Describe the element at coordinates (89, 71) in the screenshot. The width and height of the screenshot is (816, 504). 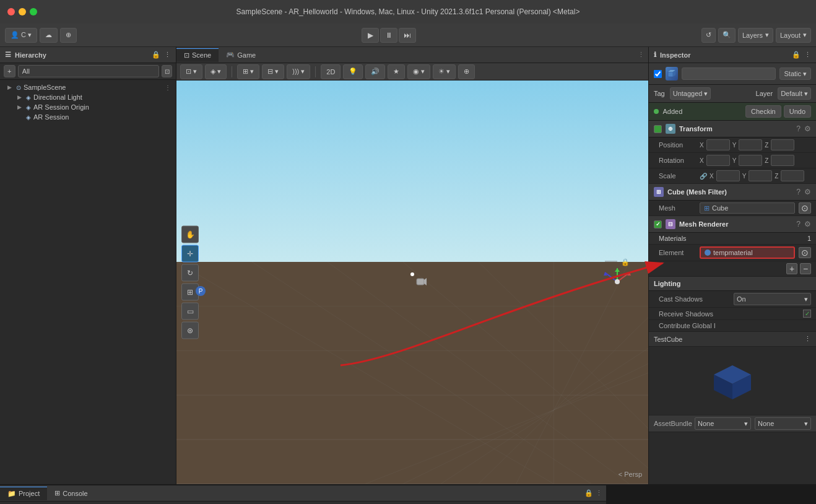
I see `hierarchy-search` at that location.